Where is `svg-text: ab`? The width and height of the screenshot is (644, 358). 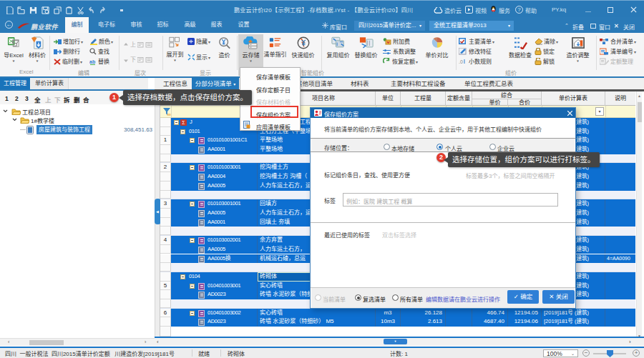
svg-text: ab is located at coordinates (92, 61).